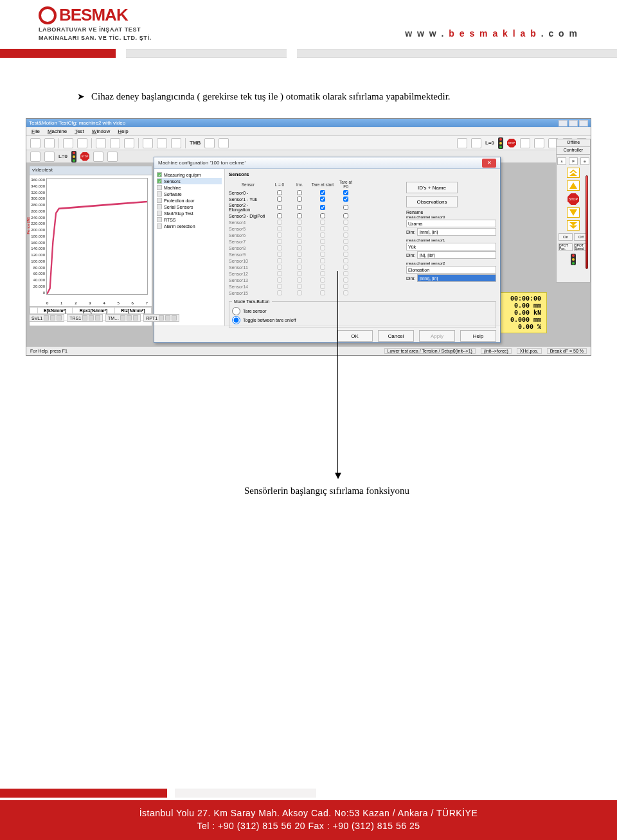 The width and height of the screenshot is (617, 840). Describe the element at coordinates (489, 163) in the screenshot. I see `dialog-close-button: ✕` at that location.